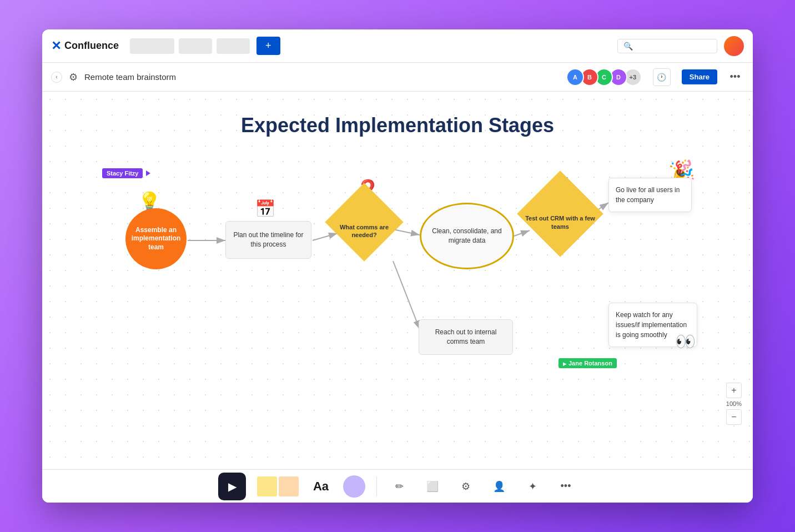 This screenshot has width=795, height=532. Describe the element at coordinates (467, 236) in the screenshot. I see `node-oval: Clean, consolidate, and migrate data` at that location.